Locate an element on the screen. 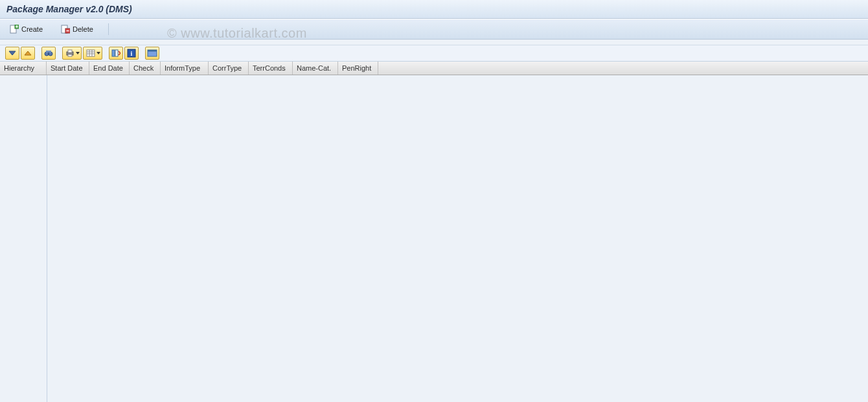 This screenshot has height=402, width=868. col-hierarchy: Hierarchy is located at coordinates (23, 68).